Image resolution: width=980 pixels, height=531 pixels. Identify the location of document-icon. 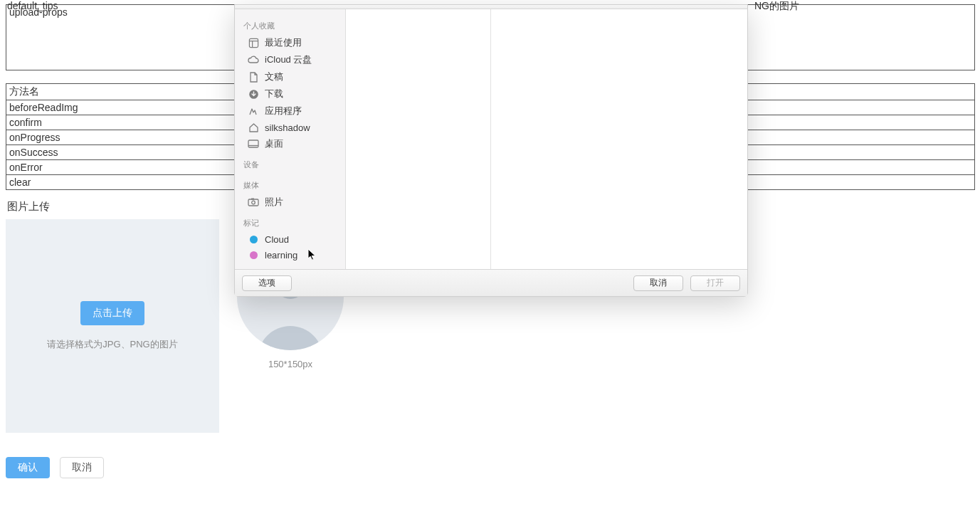
(253, 77).